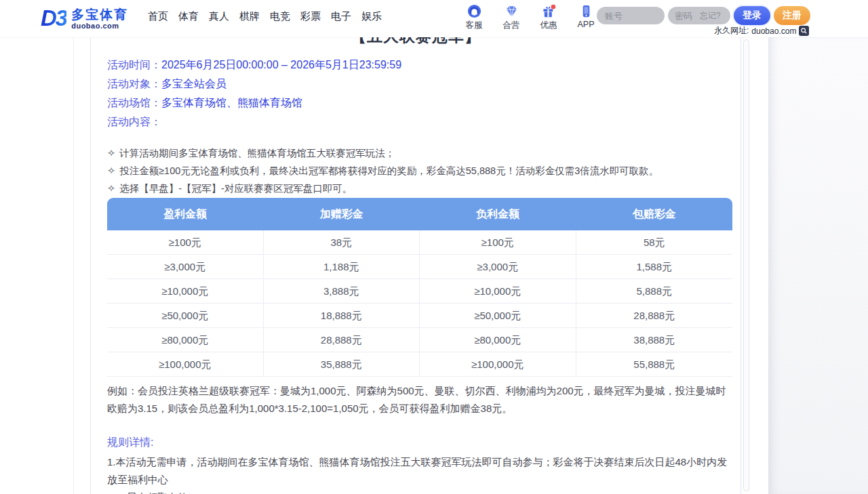  Describe the element at coordinates (655, 214) in the screenshot. I see `column-header-compensation: 包赔彩金` at that location.